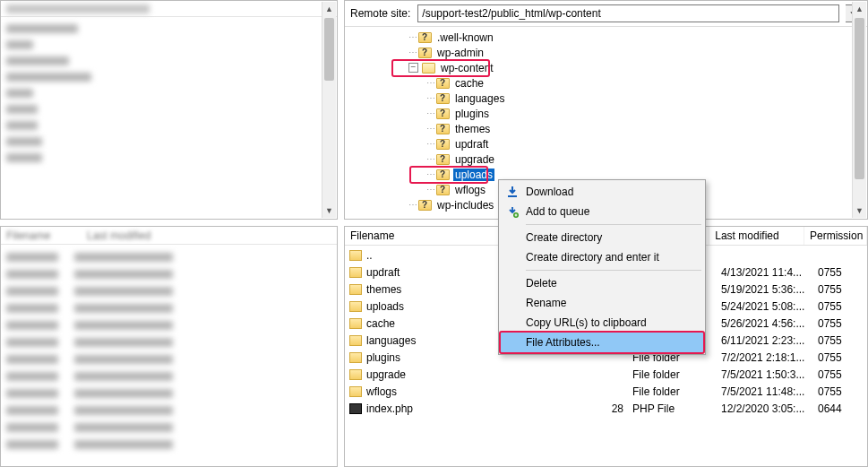  I want to click on file-modified: 12/2/2020 3:05:..., so click(769, 409).